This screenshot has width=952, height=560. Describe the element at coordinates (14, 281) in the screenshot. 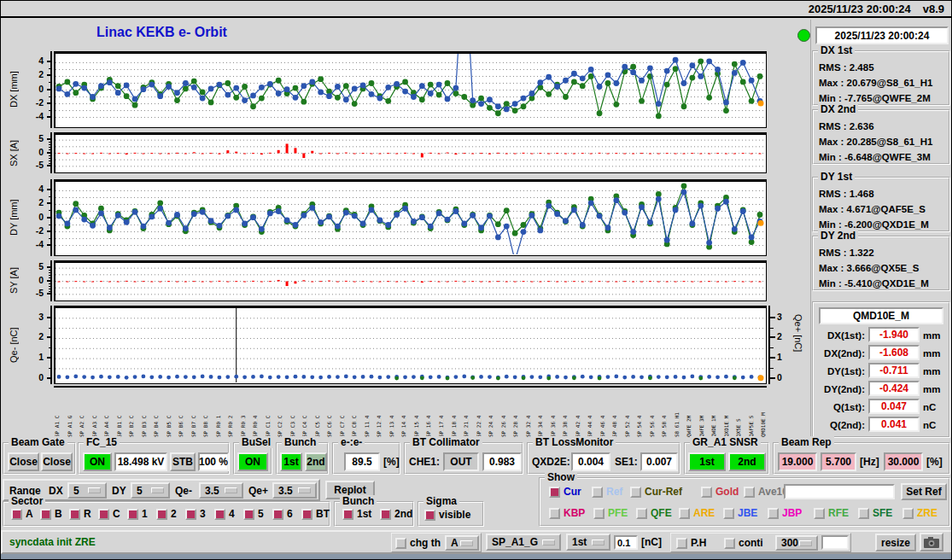

I see `sy-y-axis-label: SY [A]` at that location.